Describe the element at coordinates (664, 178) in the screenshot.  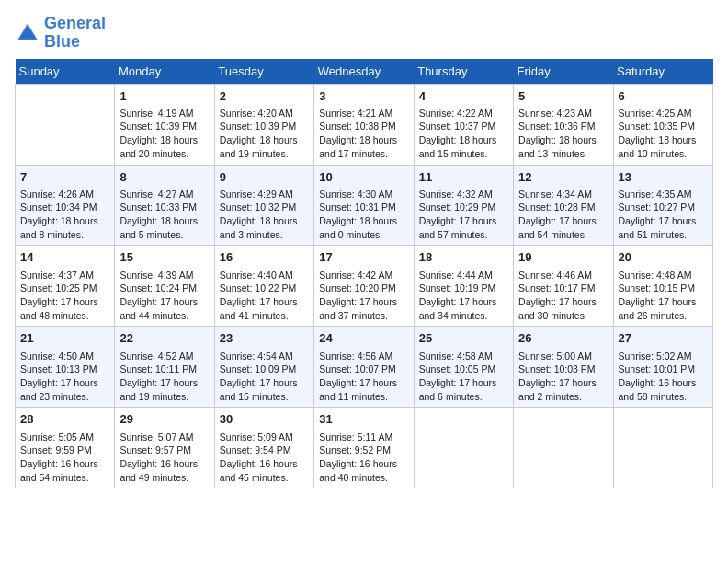
I see `day-number: 13` at that location.